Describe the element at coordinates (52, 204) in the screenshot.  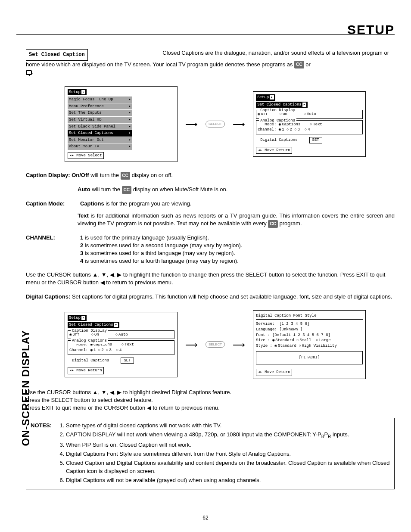
I see `caption-mode-dt: Caption Mode:` at that location.